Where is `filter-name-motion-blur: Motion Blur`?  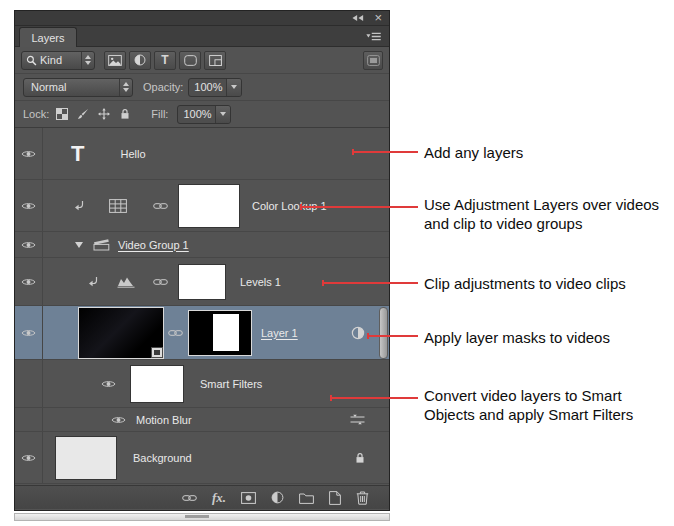
filter-name-motion-blur: Motion Blur is located at coordinates (164, 420).